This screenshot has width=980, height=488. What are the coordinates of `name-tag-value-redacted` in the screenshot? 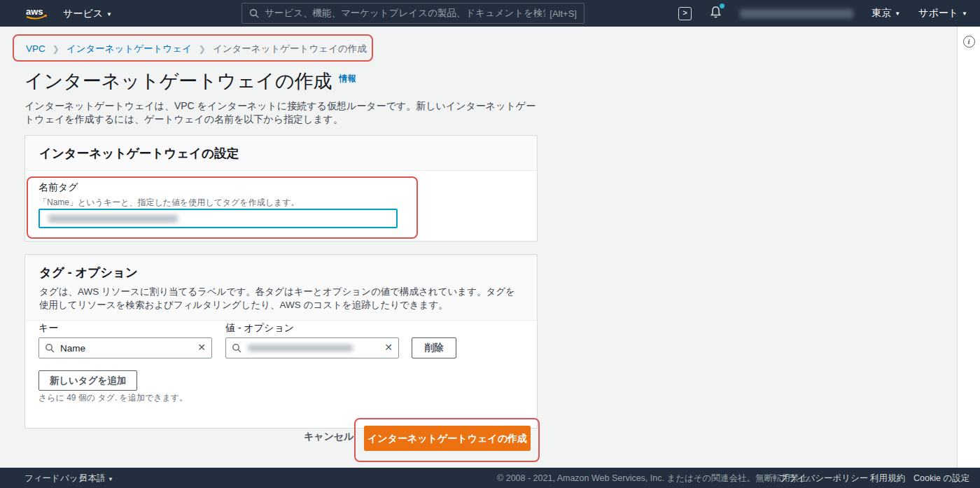 It's located at (113, 218).